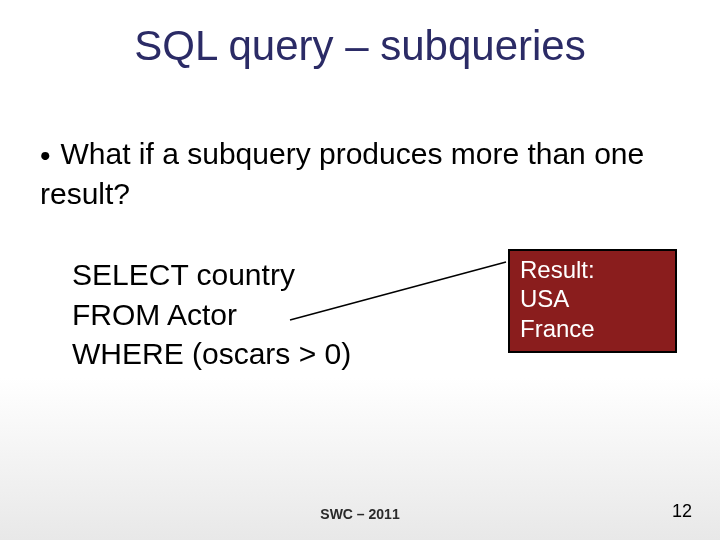 This screenshot has width=720, height=540. Describe the element at coordinates (212, 275) in the screenshot. I see `sql-line-1: SELECT country` at that location.